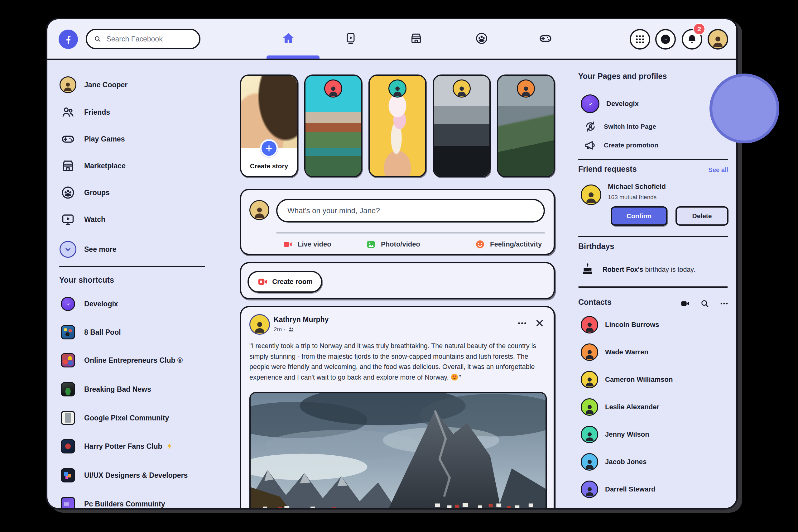 This screenshot has height=532, width=798. Describe the element at coordinates (94, 85) in the screenshot. I see `sidebar-item-profile: Jane Cooper` at that location.